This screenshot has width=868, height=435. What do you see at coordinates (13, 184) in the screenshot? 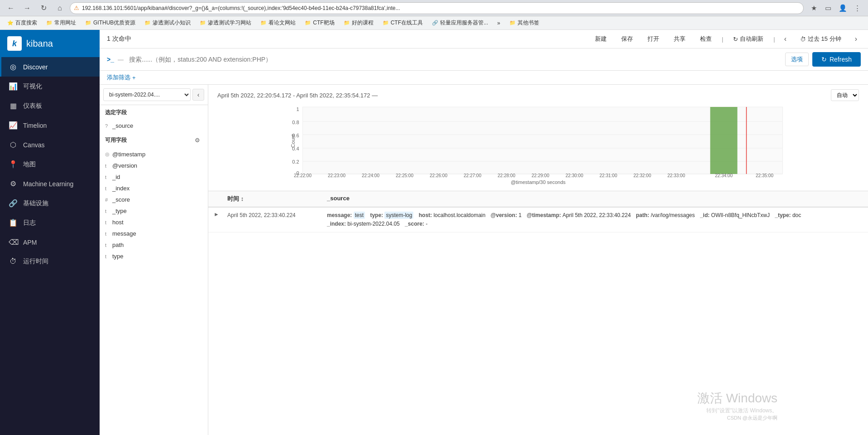
I see `ml-icon: ⚙` at bounding box center [13, 184].